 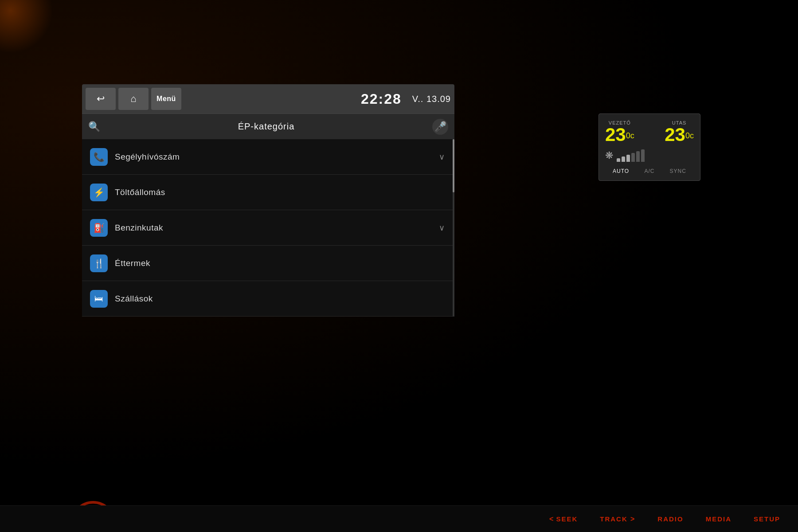 I want to click on bottom-nav-bar: SEEK TRACK RADIO MEDIA SETUP, so click(x=399, y=519).